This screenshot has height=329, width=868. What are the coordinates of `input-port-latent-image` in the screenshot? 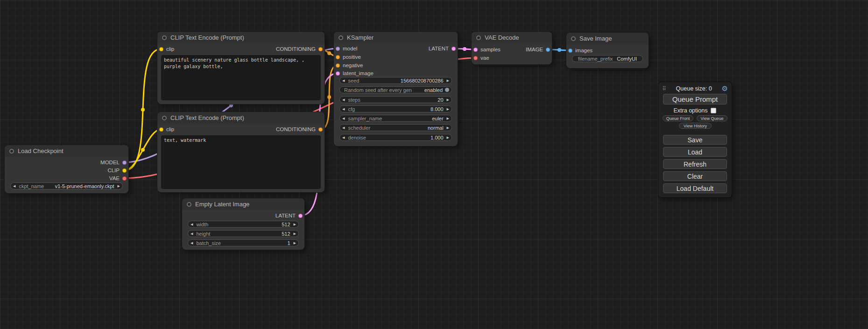 It's located at (338, 74).